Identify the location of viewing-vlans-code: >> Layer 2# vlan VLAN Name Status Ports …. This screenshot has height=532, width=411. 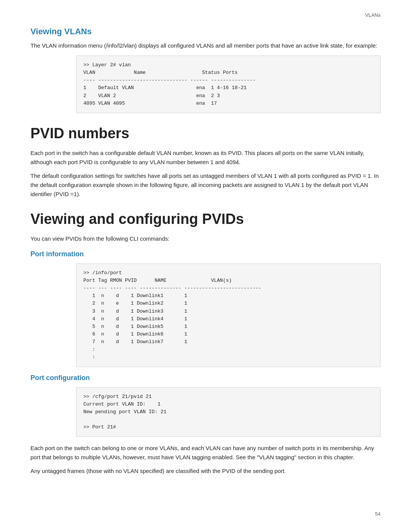
(228, 85).